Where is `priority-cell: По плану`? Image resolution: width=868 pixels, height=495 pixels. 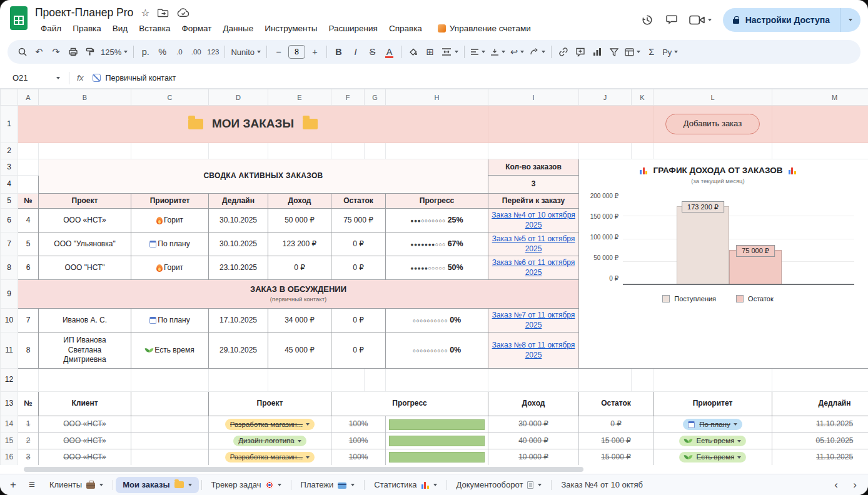 priority-cell: По плану is located at coordinates (170, 321).